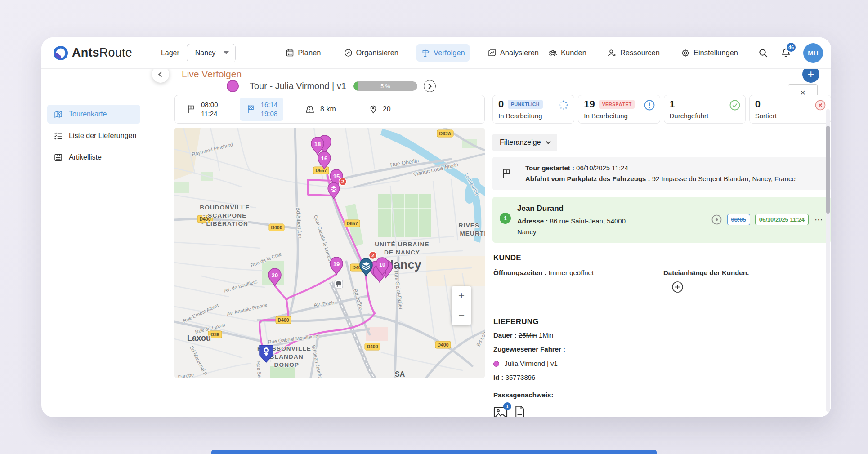 Image resolution: width=868 pixels, height=454 pixels. I want to click on tour-progress-bar: 5 %, so click(385, 86).